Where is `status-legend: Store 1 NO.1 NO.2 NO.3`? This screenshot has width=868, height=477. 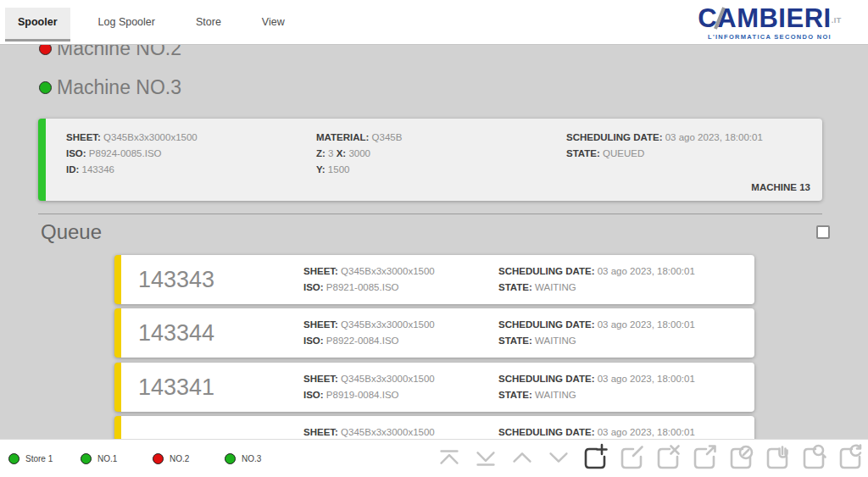 status-legend: Store 1 NO.1 NO.2 NO.3 is located at coordinates (144, 459).